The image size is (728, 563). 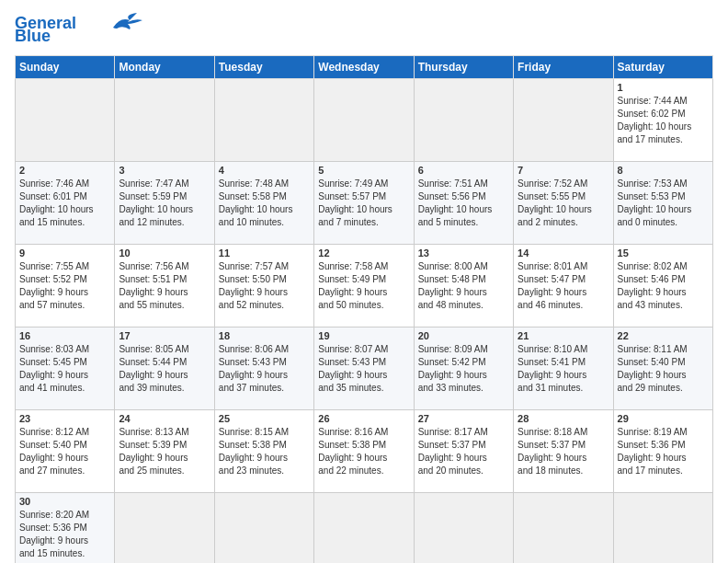 What do you see at coordinates (64, 452) in the screenshot?
I see `day-info: Sunrise: 8:12 AM Sunset: 5:40 PM Dayligh…` at bounding box center [64, 452].